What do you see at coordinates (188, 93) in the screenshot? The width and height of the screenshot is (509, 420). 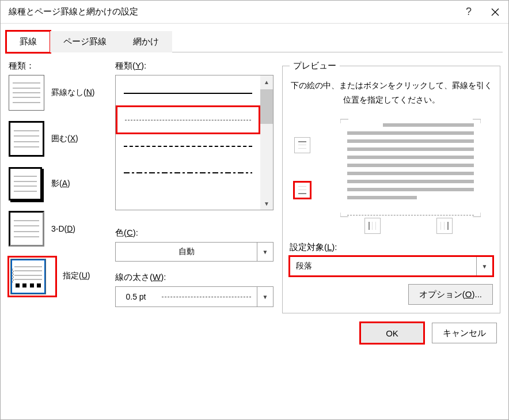 I see `line-style-solid` at bounding box center [188, 93].